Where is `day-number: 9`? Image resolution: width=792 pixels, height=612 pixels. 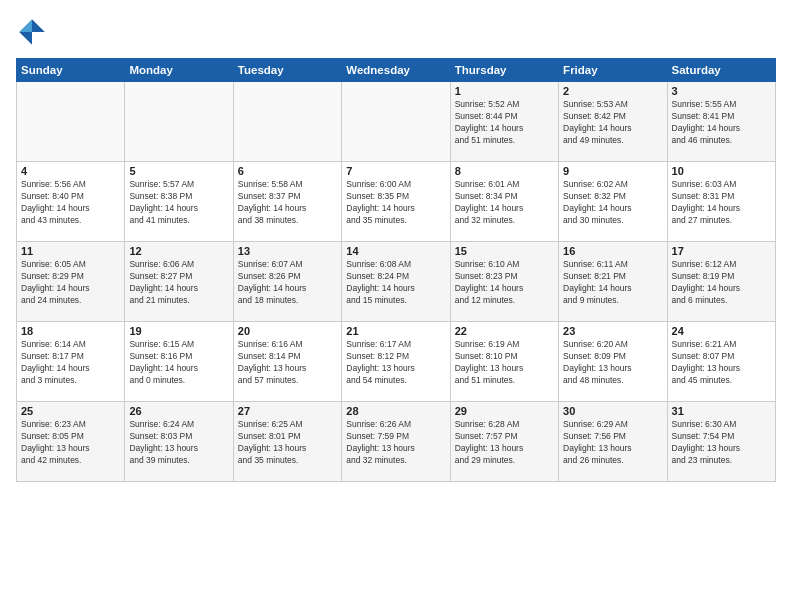 day-number: 9 is located at coordinates (612, 171).